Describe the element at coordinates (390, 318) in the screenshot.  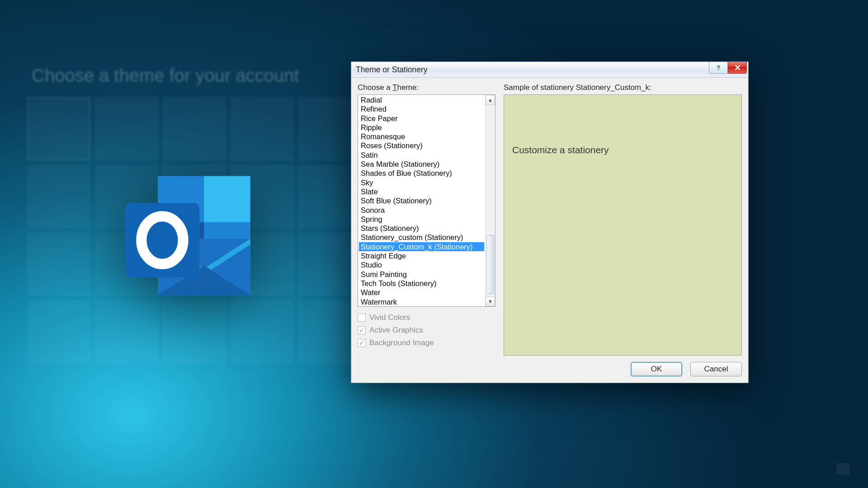
I see `checkbox-label: Vivid Colors` at that location.